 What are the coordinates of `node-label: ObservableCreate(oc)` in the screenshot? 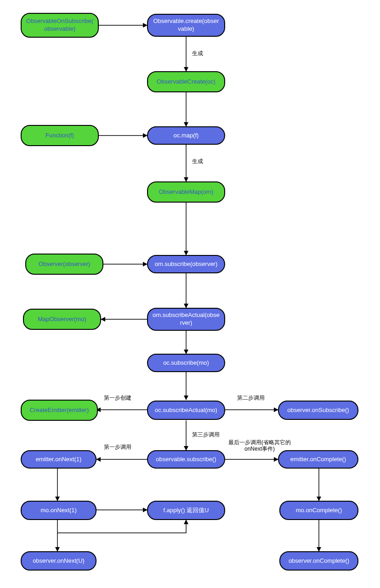 It's located at (186, 82).